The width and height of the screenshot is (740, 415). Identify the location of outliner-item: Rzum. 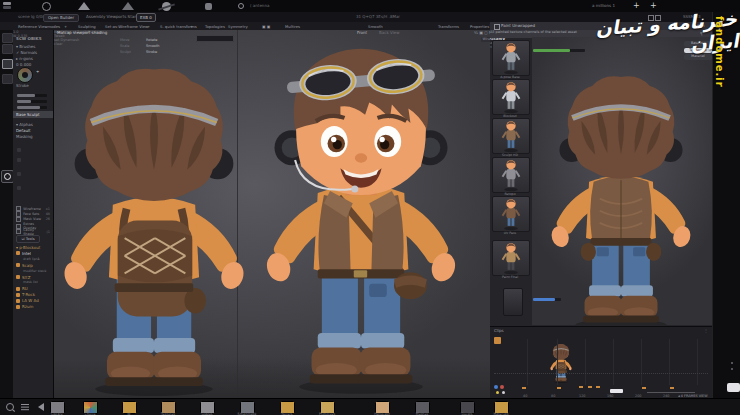
(24, 306).